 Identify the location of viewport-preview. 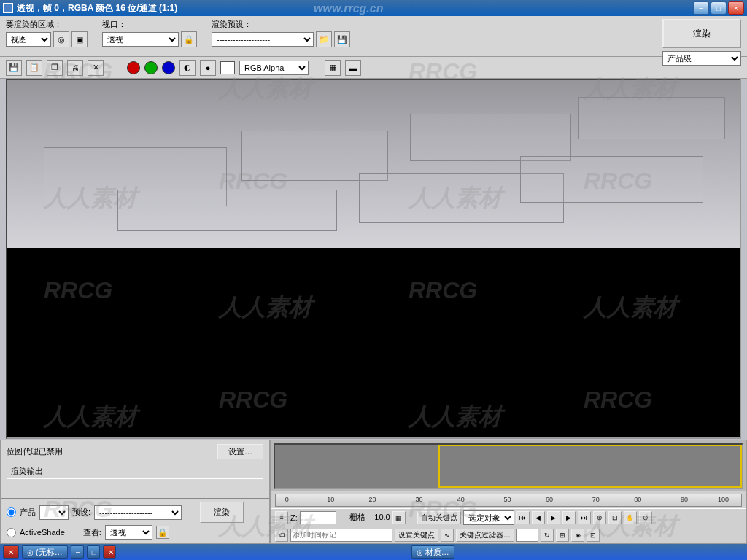
(508, 467).